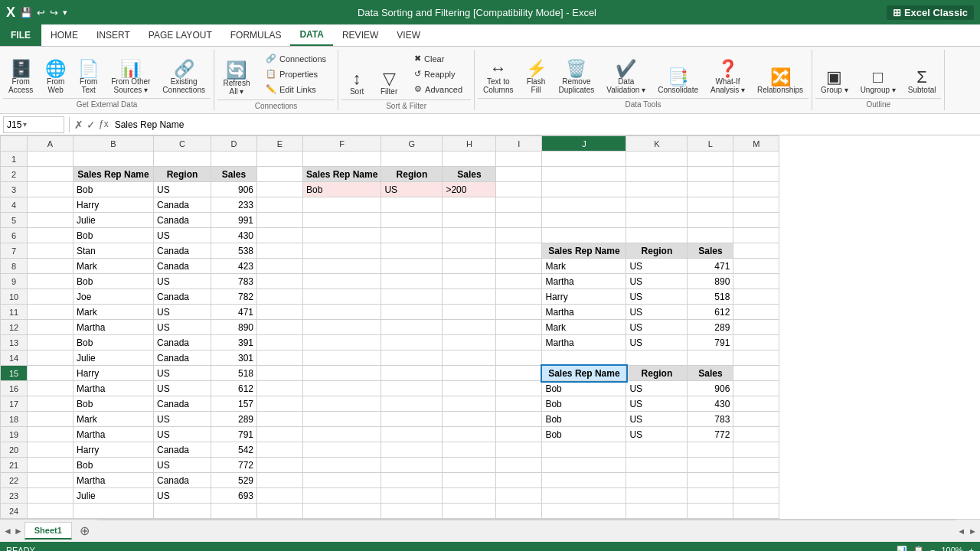  I want to click on sheet-scroll-left: ◄, so click(8, 531).